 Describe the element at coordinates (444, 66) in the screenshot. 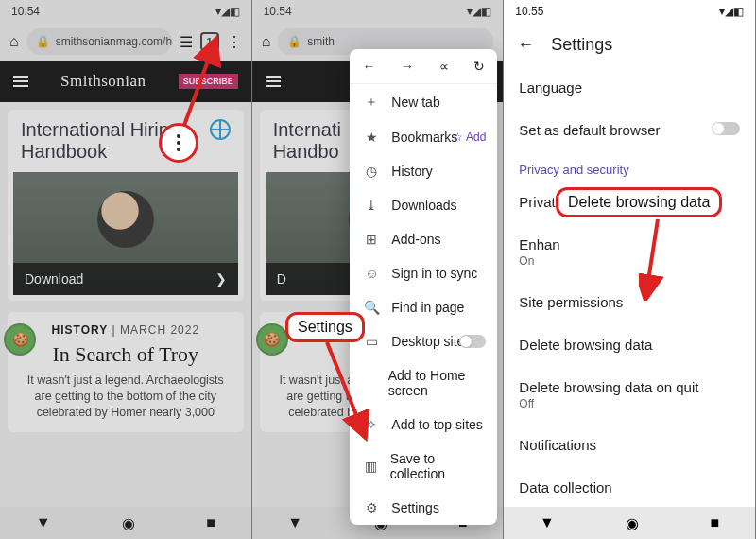

I see `share-icon: ∝` at that location.